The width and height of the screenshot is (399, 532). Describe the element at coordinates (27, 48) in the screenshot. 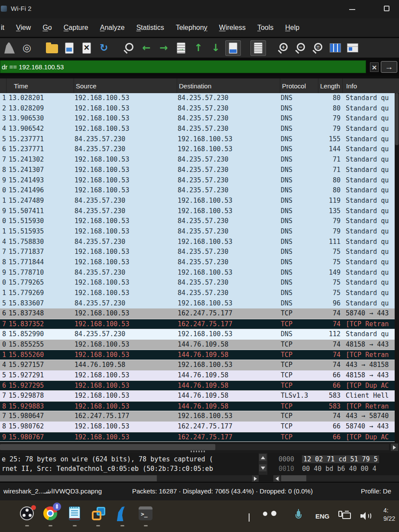

I see `capture-options-icon: ◎` at that location.